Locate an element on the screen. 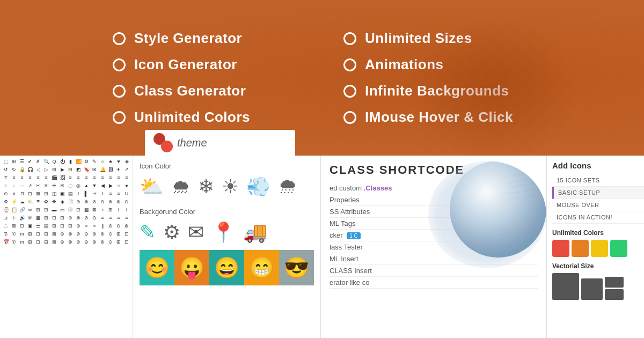 This screenshot has width=644, height=338. heavy-rain-icon: 🌨 is located at coordinates (288, 187).